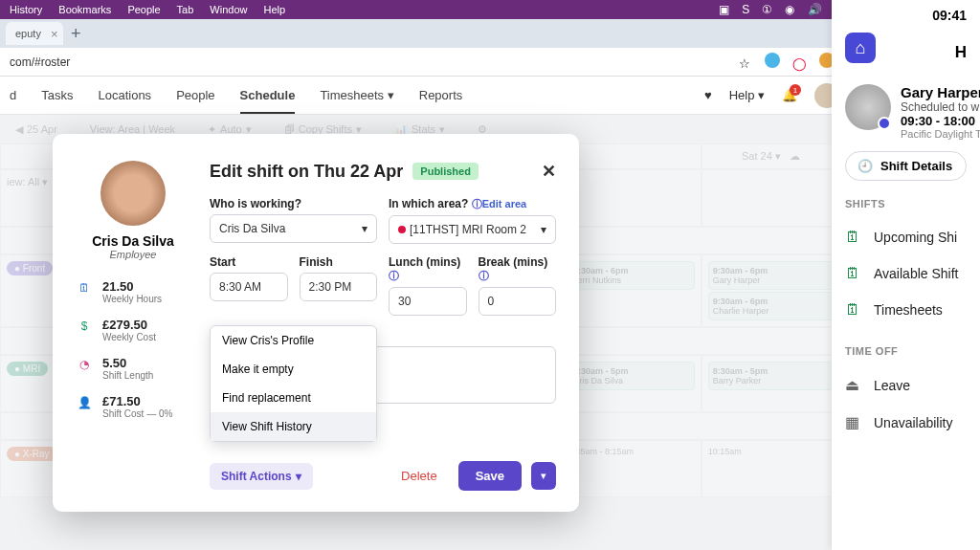  What do you see at coordinates (13, 96) in the screenshot?
I see `nav-item: d` at bounding box center [13, 96].